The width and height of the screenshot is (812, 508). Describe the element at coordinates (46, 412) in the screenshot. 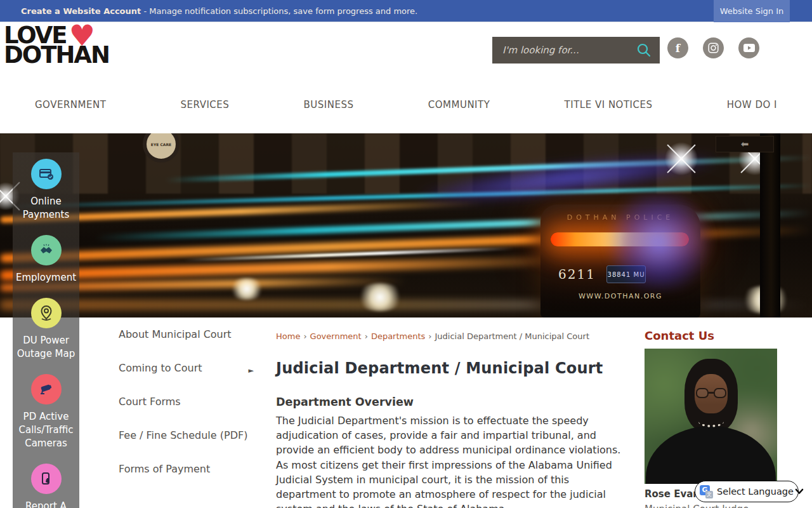

I see `quicklink-pd-active-calls-traffic-cameras: PD Active Calls/Traffic Cameras` at that location.